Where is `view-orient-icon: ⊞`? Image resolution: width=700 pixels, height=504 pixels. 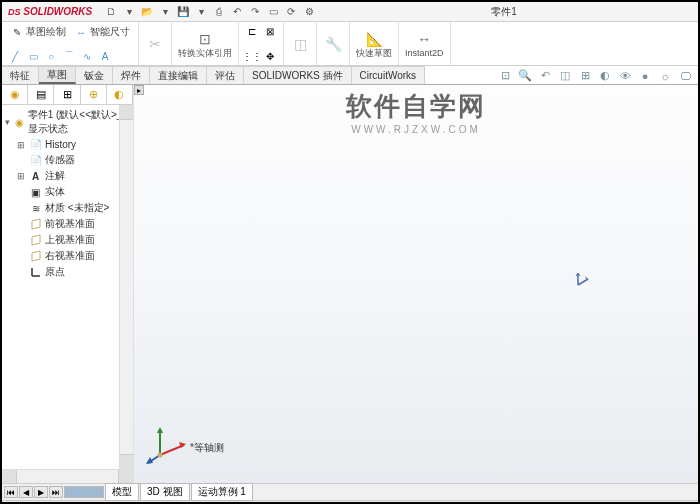
view-orient-icon: ⊞ is located at coordinates (585, 76).